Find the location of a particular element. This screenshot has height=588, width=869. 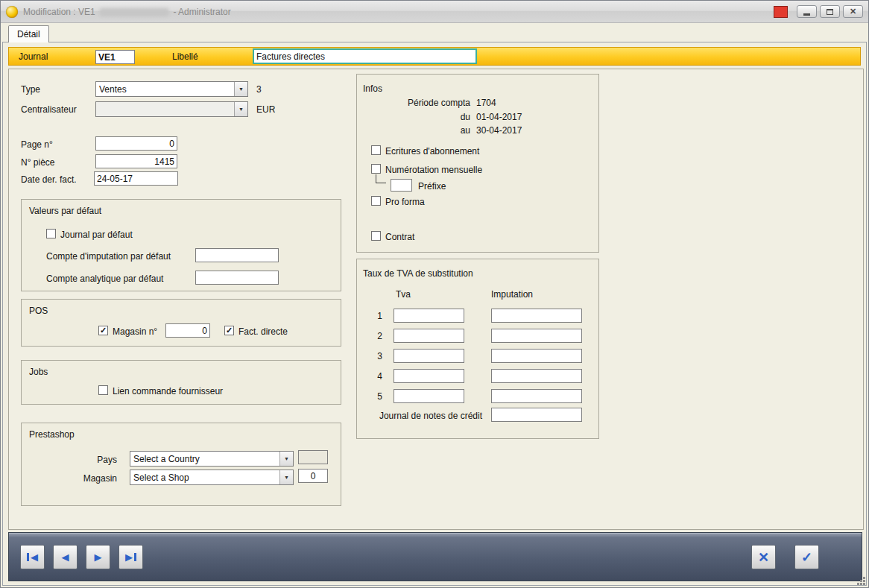

shop-select-value: Select a Shop is located at coordinates (205, 477).